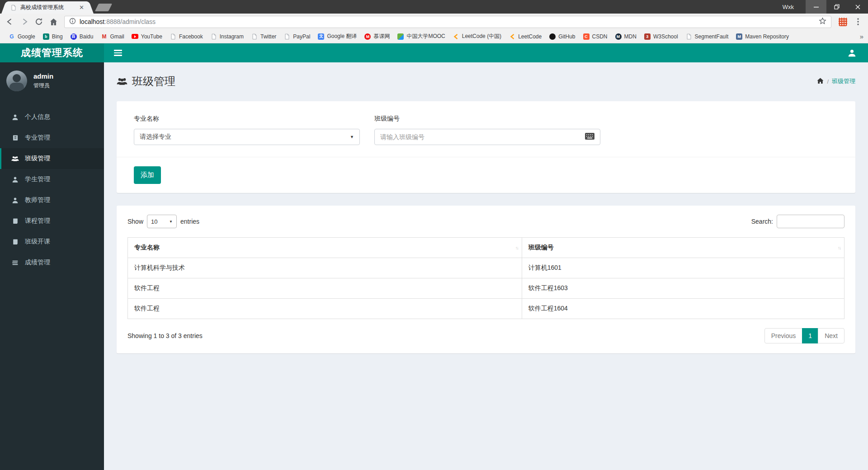 Image resolution: width=868 pixels, height=470 pixels. Describe the element at coordinates (486, 278) in the screenshot. I see `class-table: 专业名称↑↓ 班级编号↑↓ 计算机科学与技术计算机1601软件工程软件工程160…` at that location.